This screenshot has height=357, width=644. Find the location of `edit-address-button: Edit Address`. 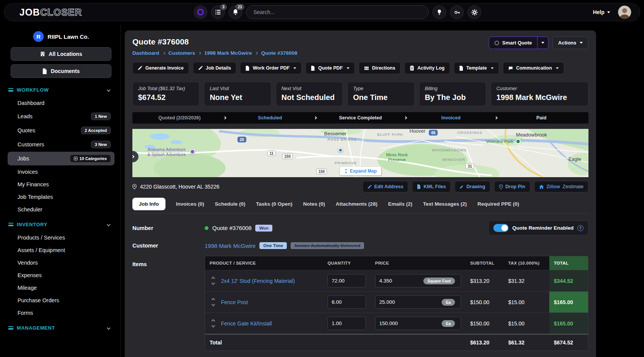

edit-address-button: Edit Address is located at coordinates (386, 187).